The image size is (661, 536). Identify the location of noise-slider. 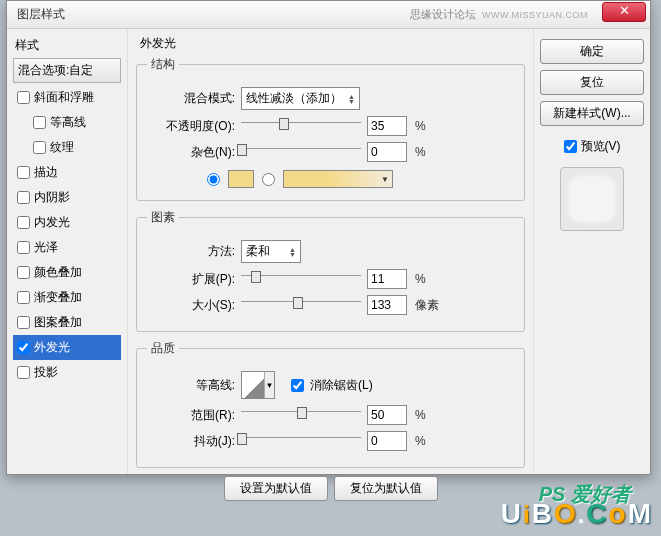
(301, 155).